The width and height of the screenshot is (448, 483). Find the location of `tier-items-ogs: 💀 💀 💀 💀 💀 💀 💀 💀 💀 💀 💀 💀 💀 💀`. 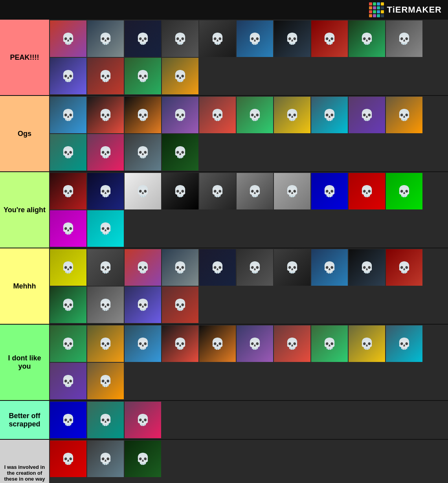

tier-items-ogs: 💀 💀 💀 💀 💀 💀 💀 💀 💀 💀 💀 💀 💀 💀 is located at coordinates (248, 134).